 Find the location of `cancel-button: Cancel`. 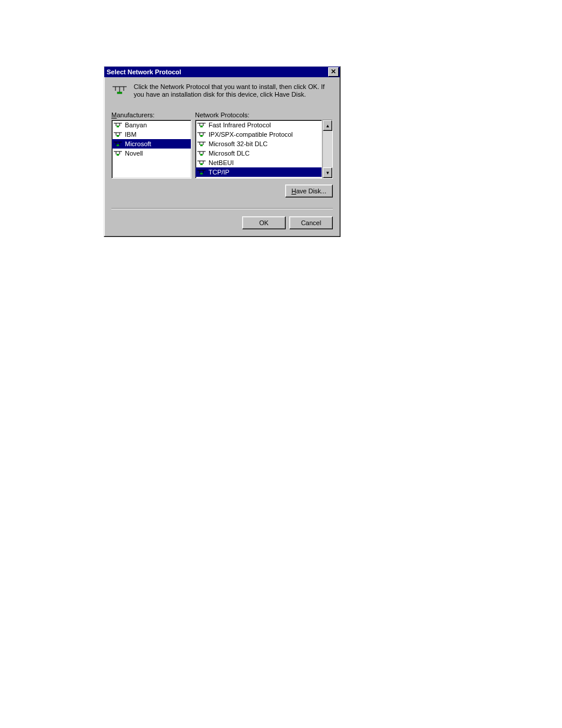

cancel-button: Cancel is located at coordinates (311, 223).